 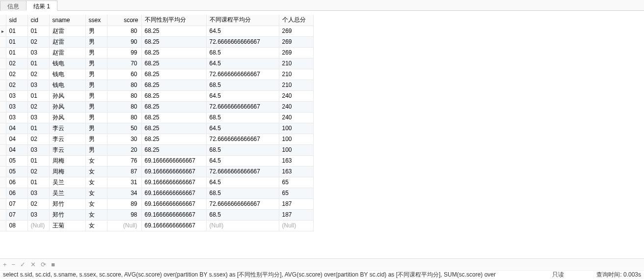 What do you see at coordinates (43, 264) in the screenshot?
I see `refresh-button: ⟳` at bounding box center [43, 264].